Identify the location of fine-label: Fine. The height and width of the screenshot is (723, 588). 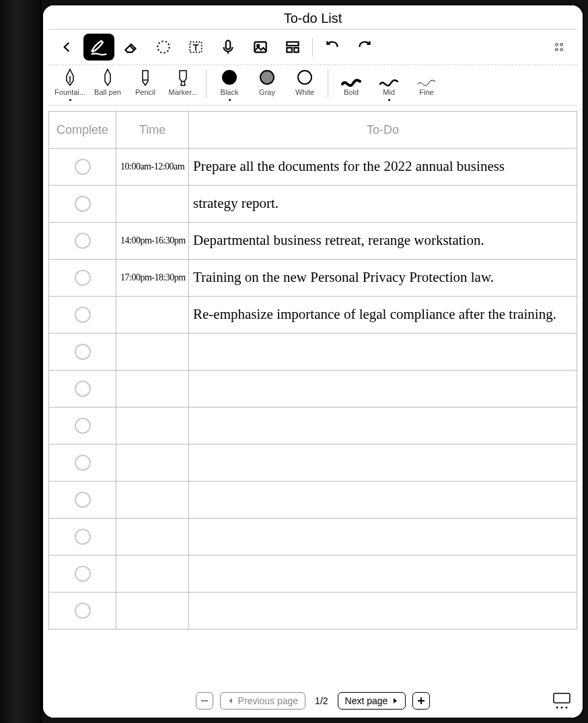
(427, 92).